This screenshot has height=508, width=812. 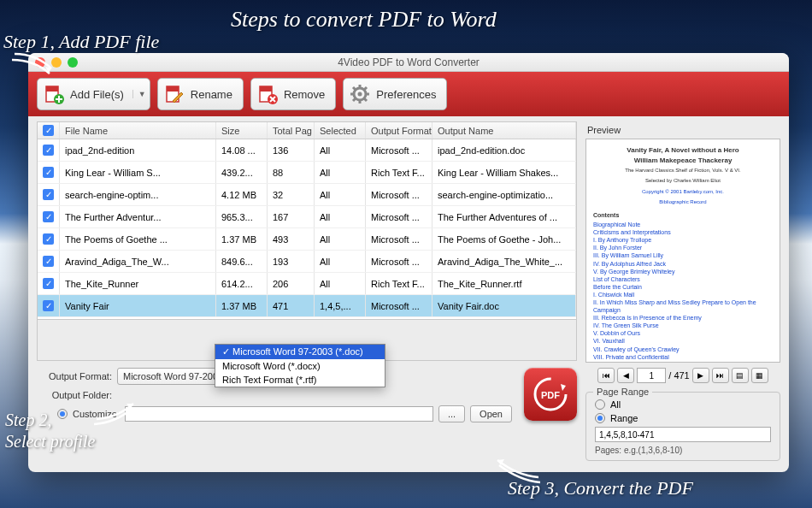 What do you see at coordinates (242, 130) in the screenshot?
I see `col-size: Size` at bounding box center [242, 130].